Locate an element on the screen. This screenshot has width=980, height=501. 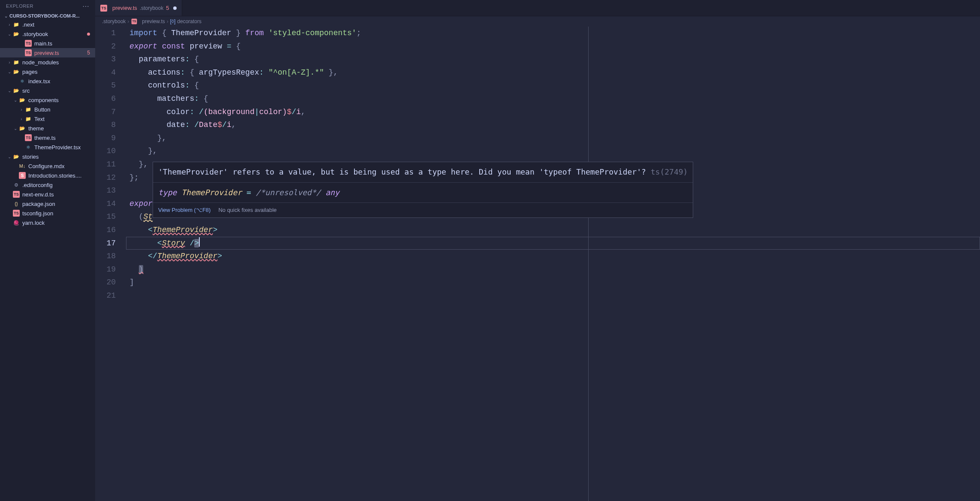
hover-error-code: ts(2749) is located at coordinates (670, 172).